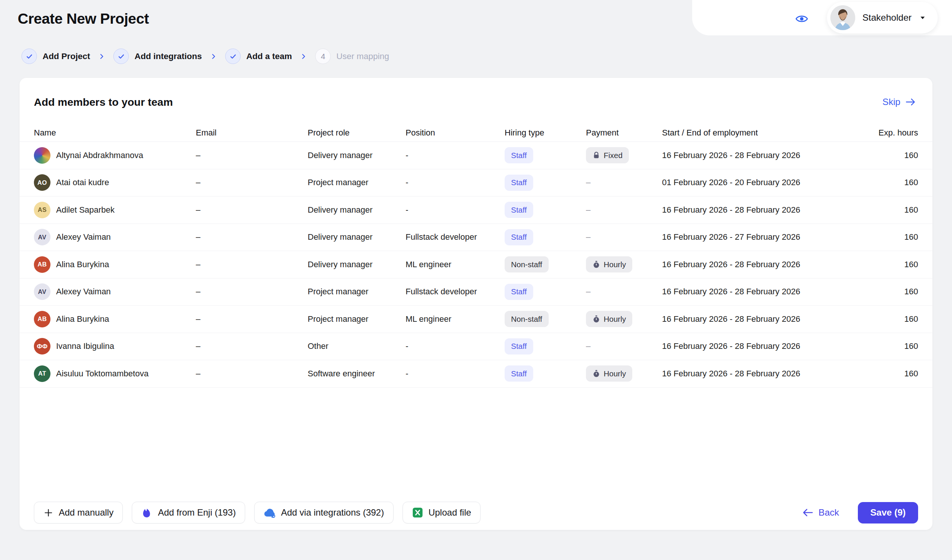 This screenshot has width=952, height=560. What do you see at coordinates (352, 56) in the screenshot?
I see `step-4-user-mapping: 4User mapping` at bounding box center [352, 56].